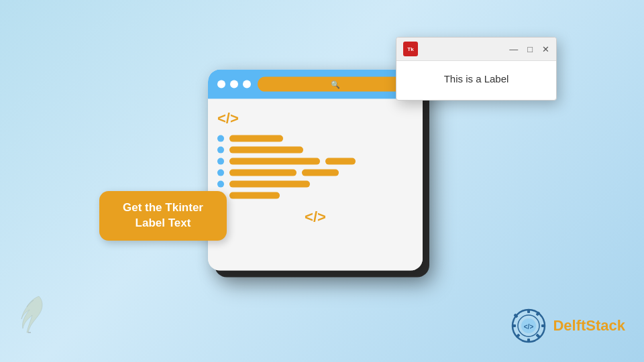 The height and width of the screenshot is (362, 644). I want to click on brand-prefix: Delft, so click(569, 326).